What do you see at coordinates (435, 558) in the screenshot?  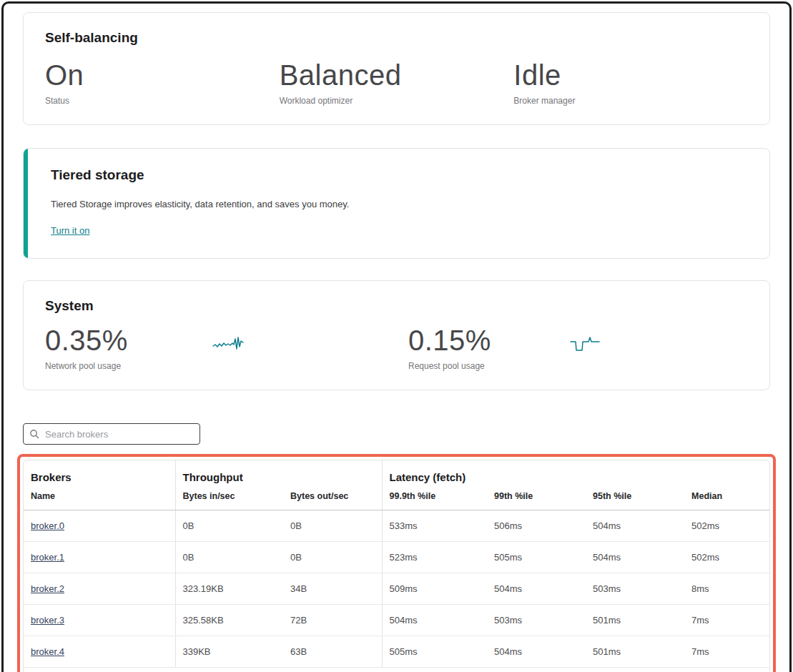 I see `cell-999th: 523ms` at bounding box center [435, 558].